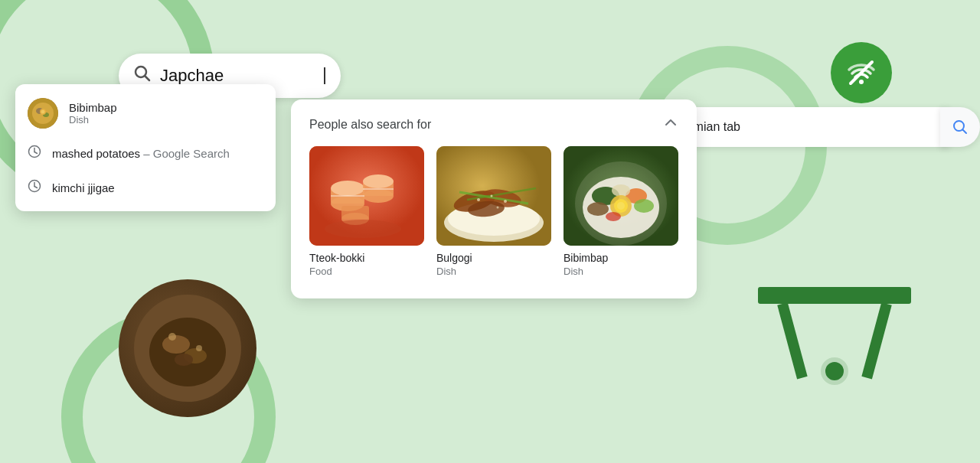 The height and width of the screenshot is (463, 980). What do you see at coordinates (494, 258) in the screenshot?
I see `bulgogi-name: Bulgogi` at bounding box center [494, 258].